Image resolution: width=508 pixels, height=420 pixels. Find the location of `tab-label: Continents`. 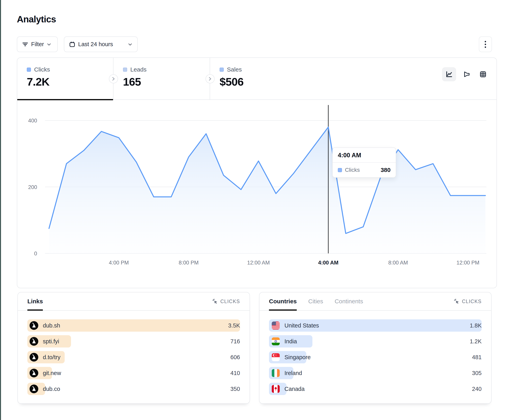

tab-label: Continents is located at coordinates (349, 301).